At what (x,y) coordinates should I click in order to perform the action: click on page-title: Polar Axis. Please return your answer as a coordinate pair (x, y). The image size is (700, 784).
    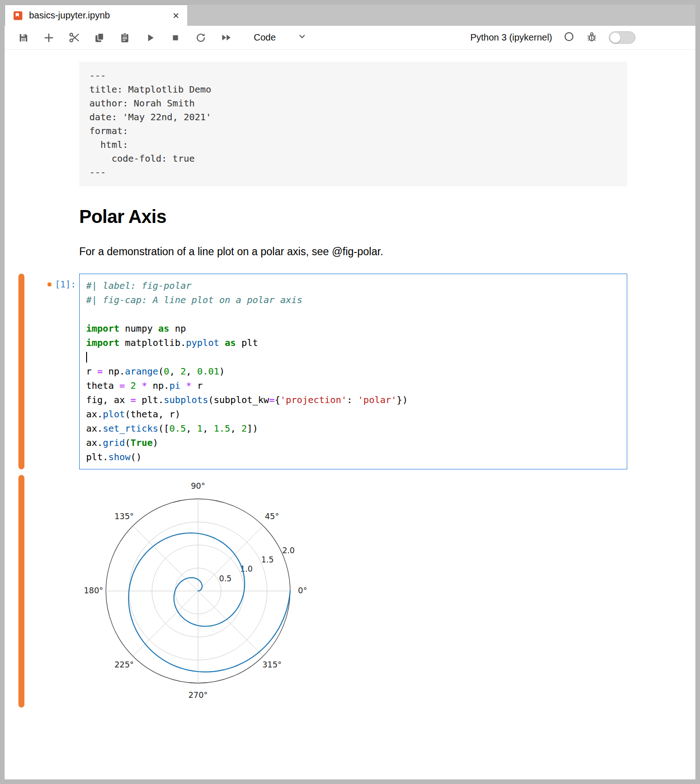
    Looking at the image, I should click on (353, 216).